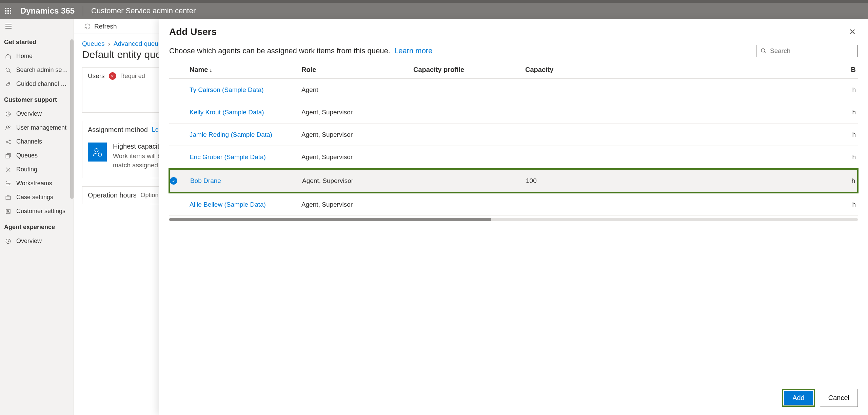 This screenshot has width=868, height=415. I want to click on sidebar-item-home: Home, so click(37, 56).